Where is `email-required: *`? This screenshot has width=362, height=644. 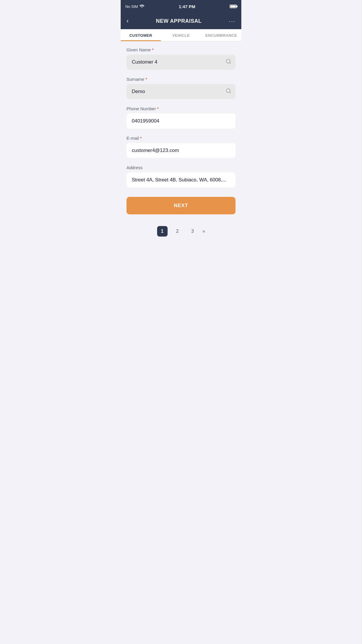 email-required: * is located at coordinates (141, 138).